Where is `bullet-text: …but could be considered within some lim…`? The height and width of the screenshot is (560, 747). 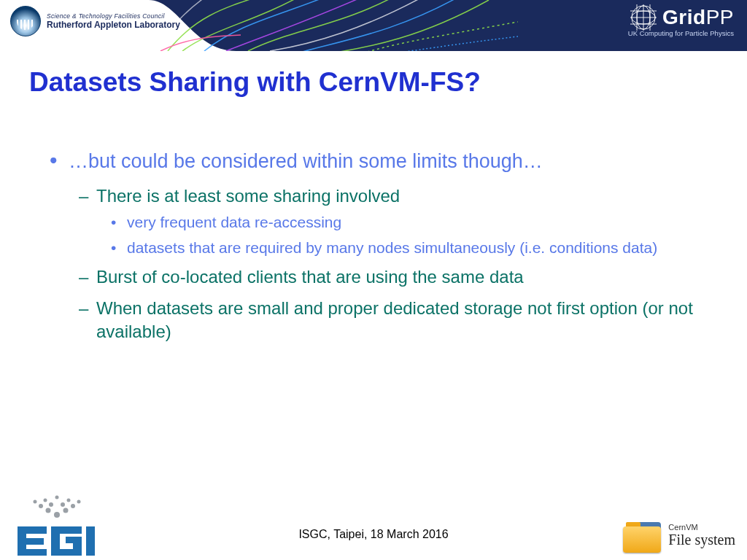 bullet-text: …but could be considered within some lim… is located at coordinates (306, 161).